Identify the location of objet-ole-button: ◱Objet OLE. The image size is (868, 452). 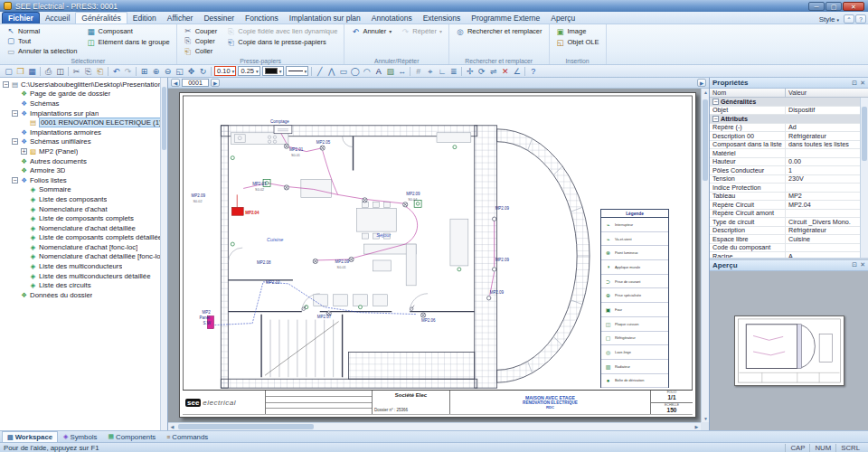
(578, 42).